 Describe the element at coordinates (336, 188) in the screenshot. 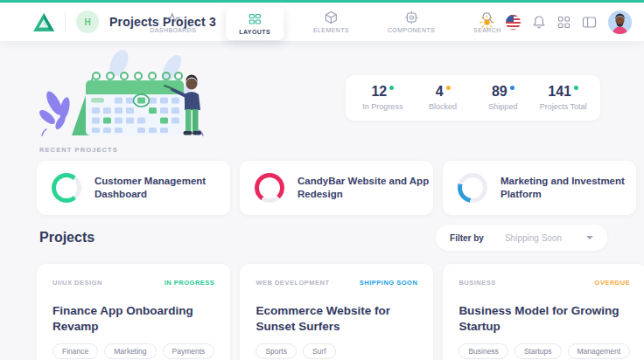

I see `recent-card-candybar: CandyBar Website and App Redesign` at that location.